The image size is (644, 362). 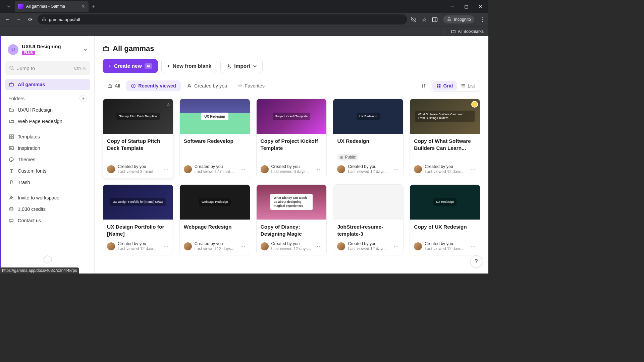 I want to click on window-maximize-icon: ▢, so click(x=466, y=7).